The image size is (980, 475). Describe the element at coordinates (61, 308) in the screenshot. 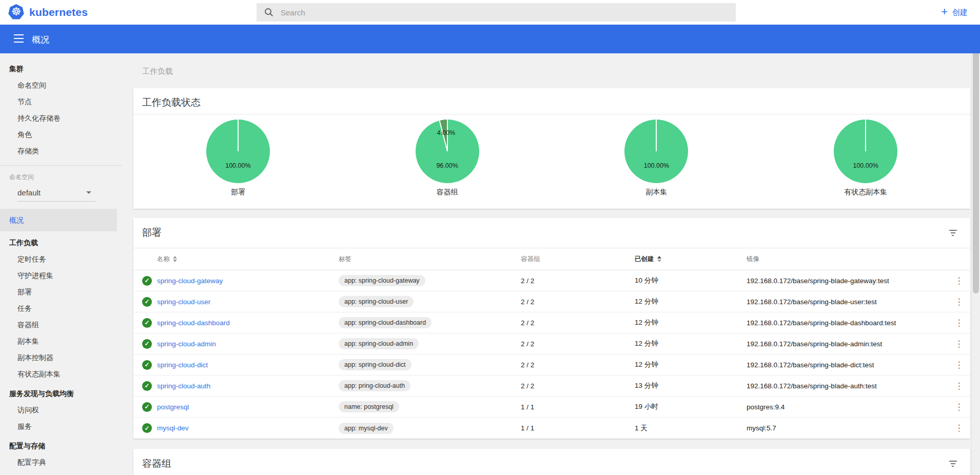

I see `sidebar-item: 任务` at that location.